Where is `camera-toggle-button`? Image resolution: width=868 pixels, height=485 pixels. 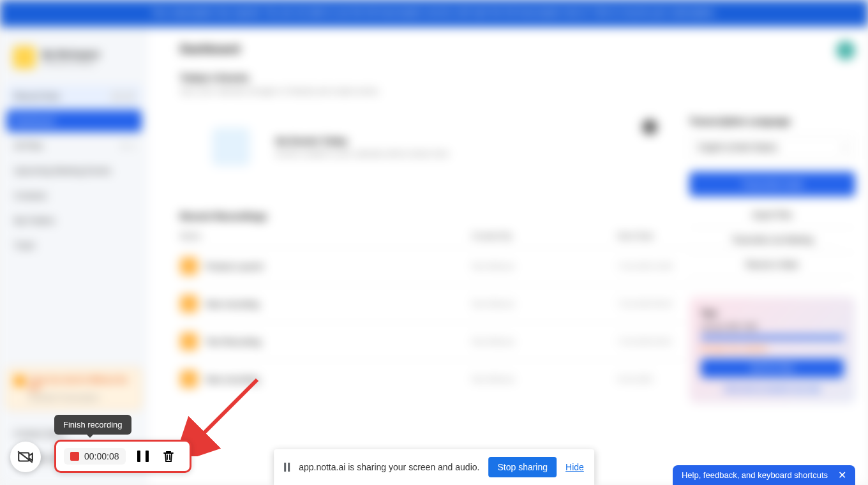
camera-toggle-button is located at coordinates (26, 457).